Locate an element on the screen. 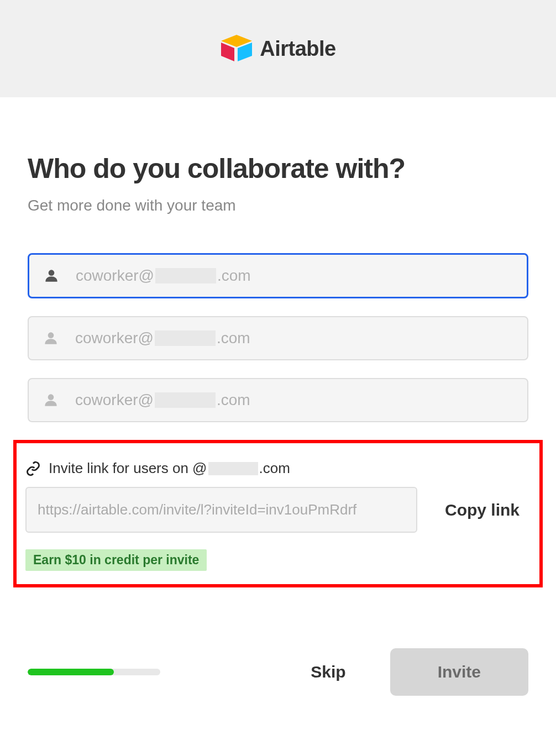  footer-buttons: Skip Invite is located at coordinates (419, 672).